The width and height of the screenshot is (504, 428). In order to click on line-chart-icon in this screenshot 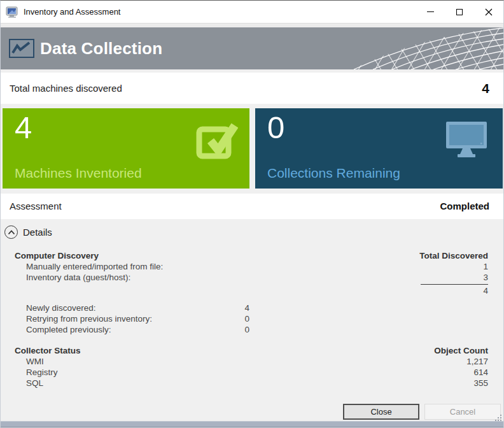, I will do `click(22, 48)`.